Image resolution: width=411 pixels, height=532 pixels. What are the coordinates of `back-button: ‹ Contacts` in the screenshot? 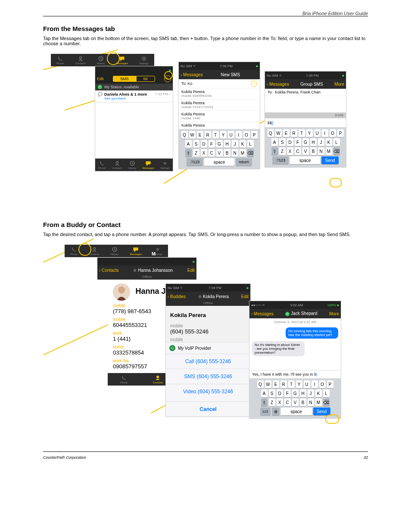 It's located at (109, 271).